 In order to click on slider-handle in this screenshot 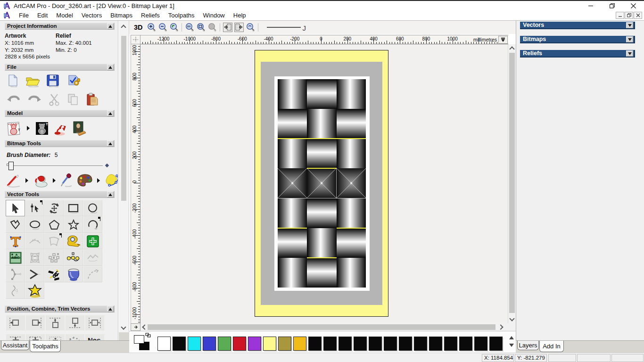, I will do `click(11, 166)`.